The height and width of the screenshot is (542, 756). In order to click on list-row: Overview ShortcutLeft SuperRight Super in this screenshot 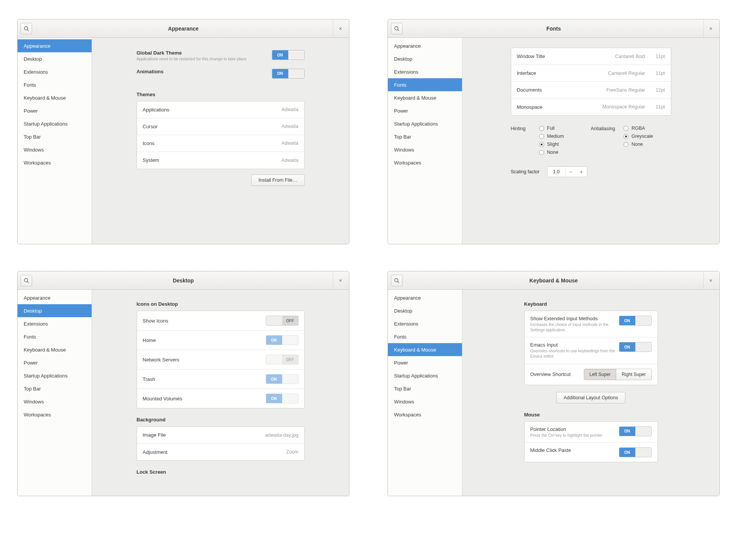, I will do `click(591, 374)`.